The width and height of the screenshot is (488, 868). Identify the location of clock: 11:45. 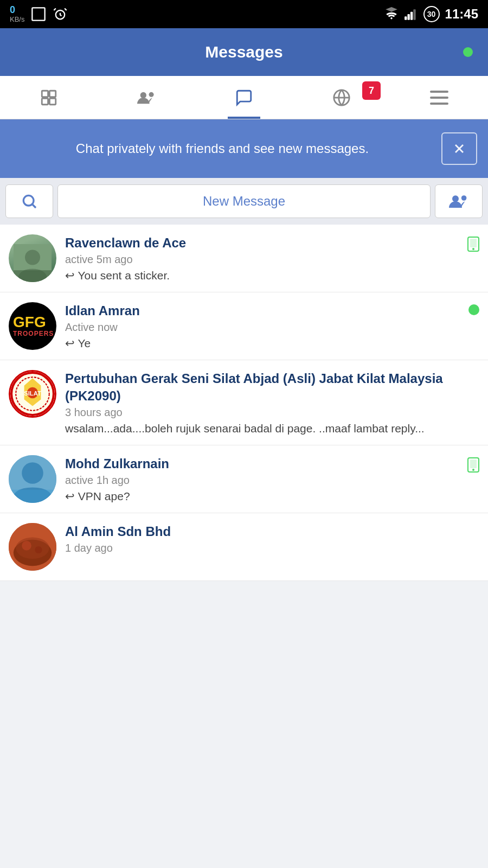
(462, 14).